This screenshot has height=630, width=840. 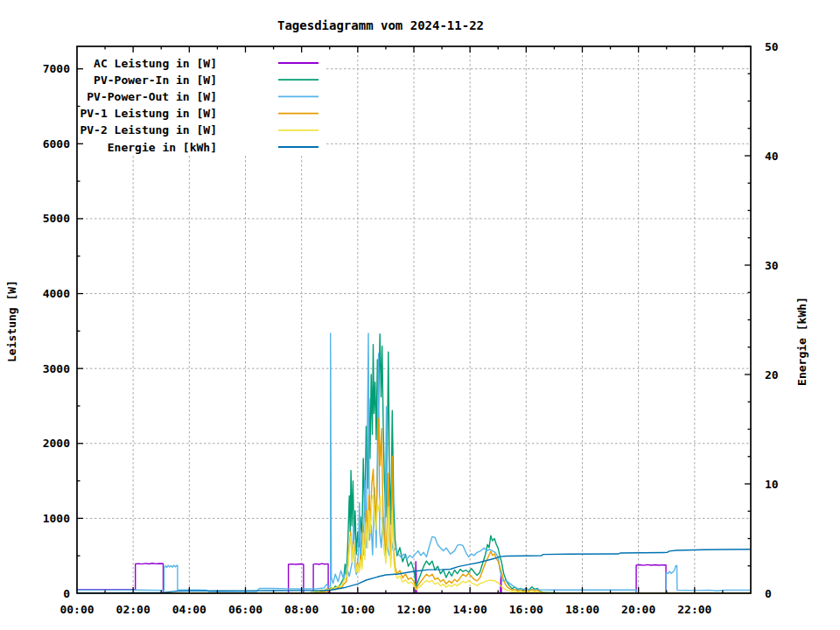 What do you see at coordinates (189, 609) in the screenshot?
I see `x-tick-label: 04:00` at bounding box center [189, 609].